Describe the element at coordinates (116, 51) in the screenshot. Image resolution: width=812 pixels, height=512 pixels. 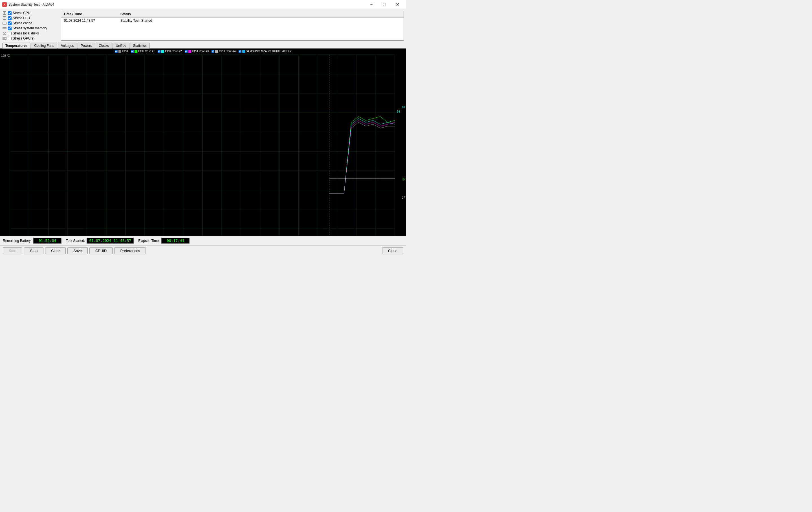
I see `legend-cpu-checkbox` at that location.